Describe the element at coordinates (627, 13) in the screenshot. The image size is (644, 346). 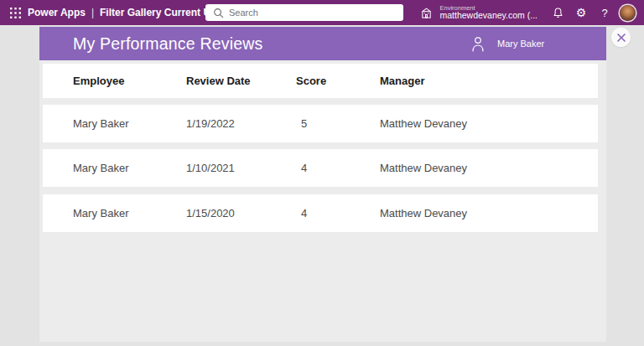
I see `account-avatar` at that location.